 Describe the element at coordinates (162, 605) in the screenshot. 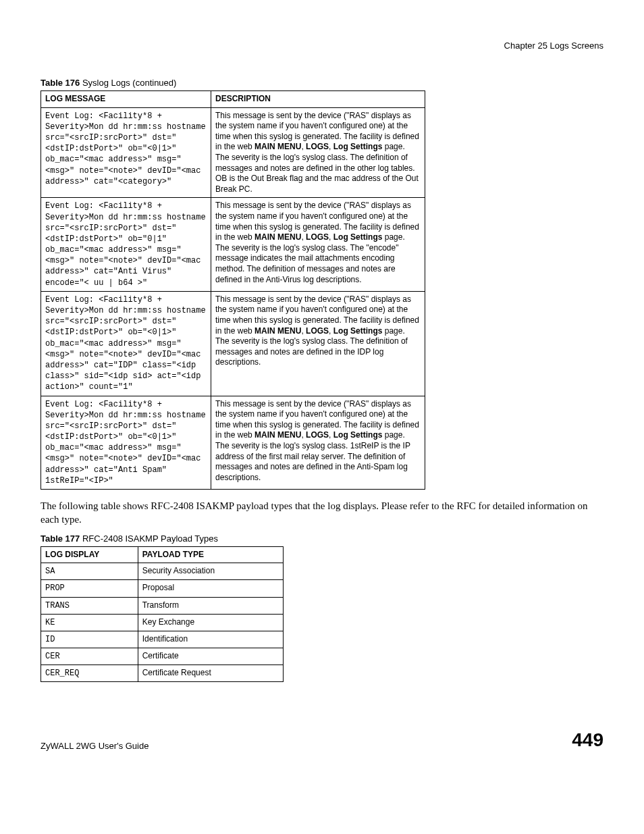

I see `table-row: TRANS Transform` at that location.